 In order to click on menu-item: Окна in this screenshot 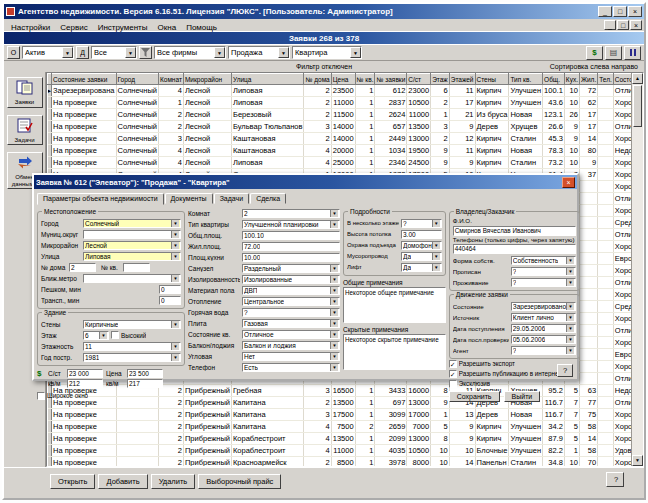, I will do `click(168, 28)`.